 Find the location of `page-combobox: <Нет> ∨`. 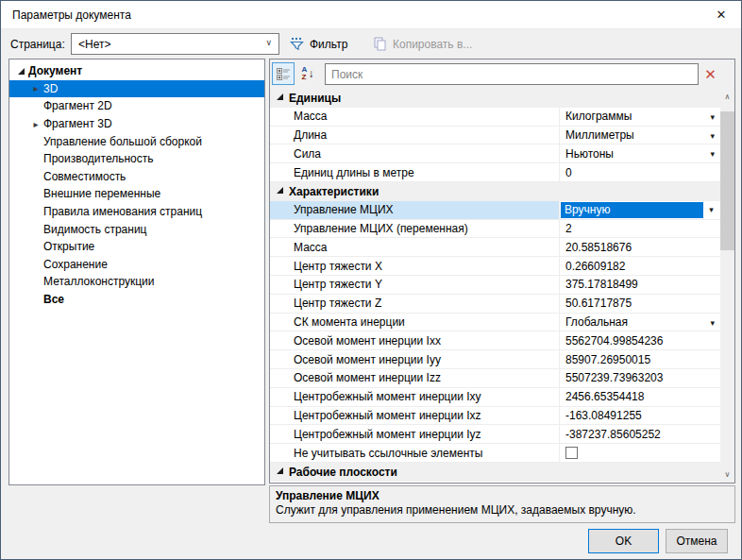

page-combobox: <Нет> ∨ is located at coordinates (176, 43).